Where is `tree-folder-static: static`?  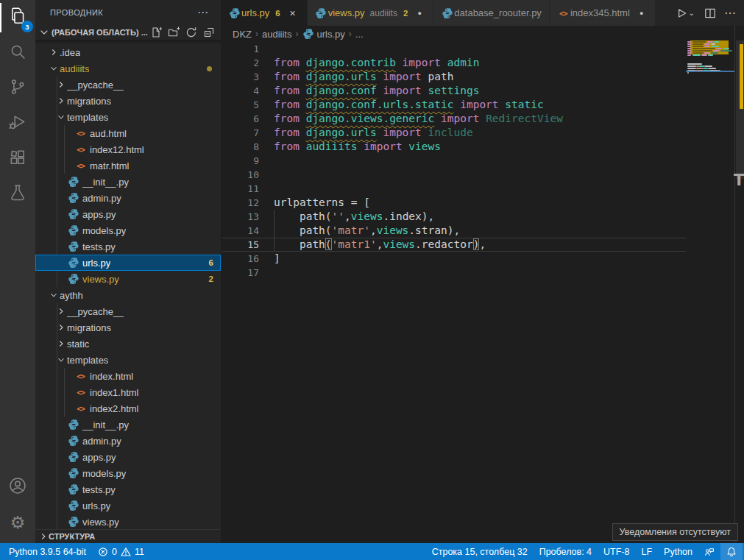
tree-folder-static: static is located at coordinates (128, 344).